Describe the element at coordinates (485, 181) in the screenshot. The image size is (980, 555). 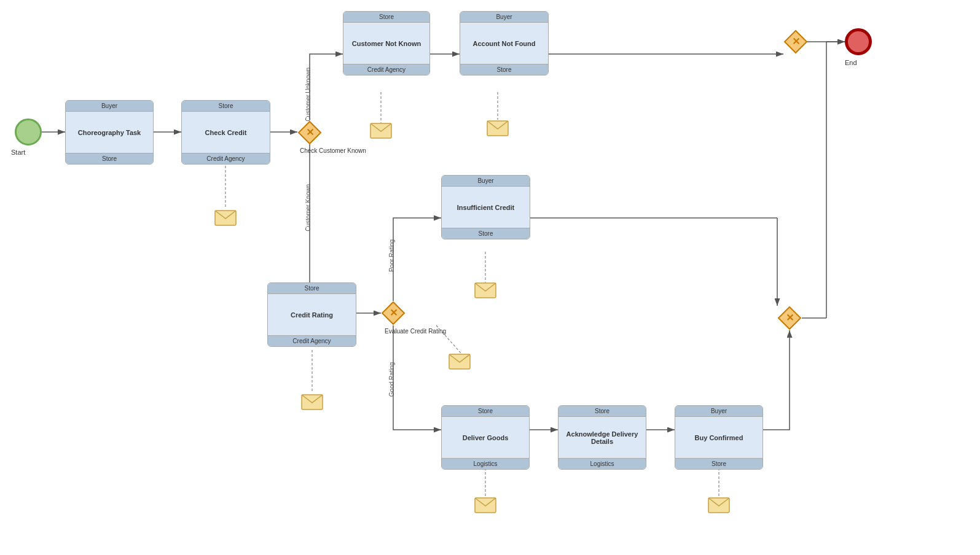
I see `insufficient-credit-header: Buyer` at that location.